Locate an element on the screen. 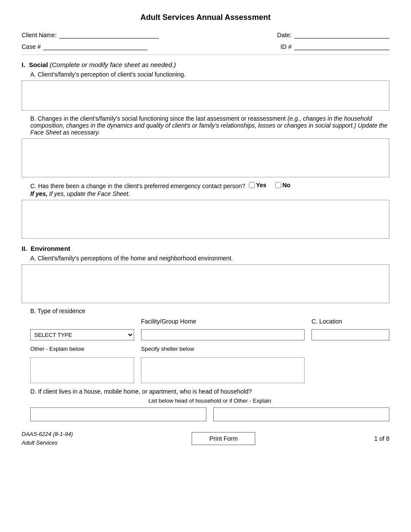 The image size is (411, 532). header-divider is located at coordinates (206, 54).